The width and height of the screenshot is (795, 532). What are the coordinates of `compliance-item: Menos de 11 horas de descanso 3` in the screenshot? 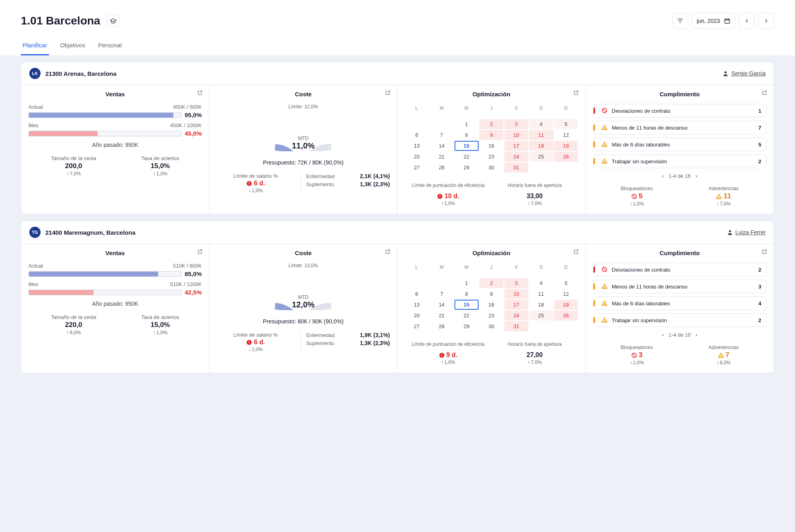 It's located at (680, 286).